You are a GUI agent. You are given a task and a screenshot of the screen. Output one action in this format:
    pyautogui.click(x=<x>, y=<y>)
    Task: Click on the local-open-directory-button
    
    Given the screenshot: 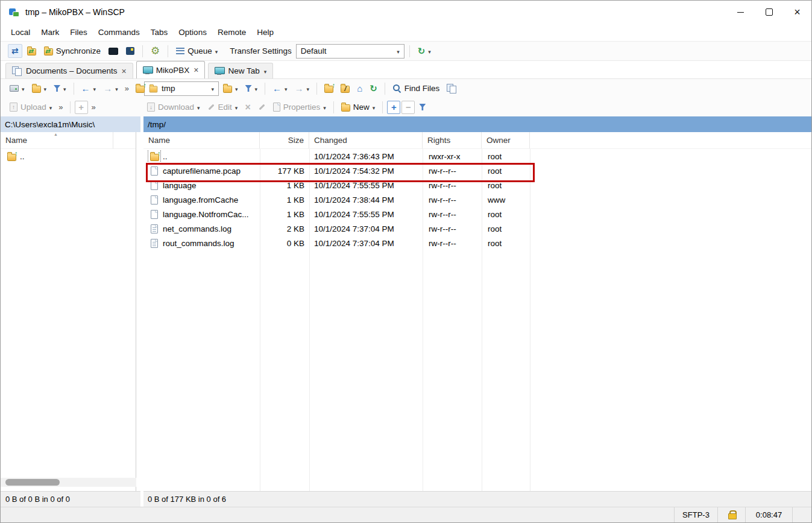 What is the action you would take?
    pyautogui.click(x=40, y=88)
    